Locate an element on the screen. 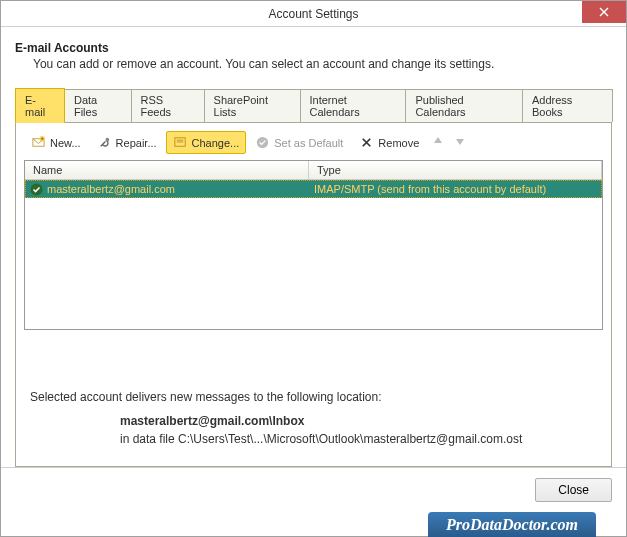  arrow-down-icon is located at coordinates (460, 141).